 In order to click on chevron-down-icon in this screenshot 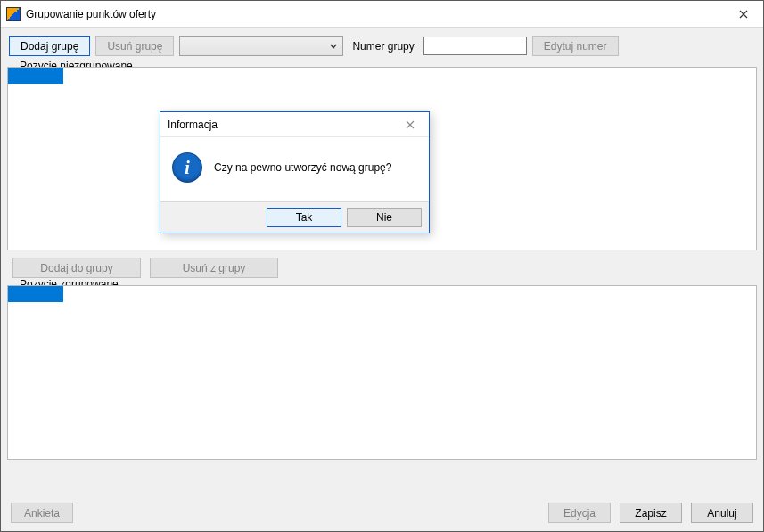, I will do `click(333, 46)`.